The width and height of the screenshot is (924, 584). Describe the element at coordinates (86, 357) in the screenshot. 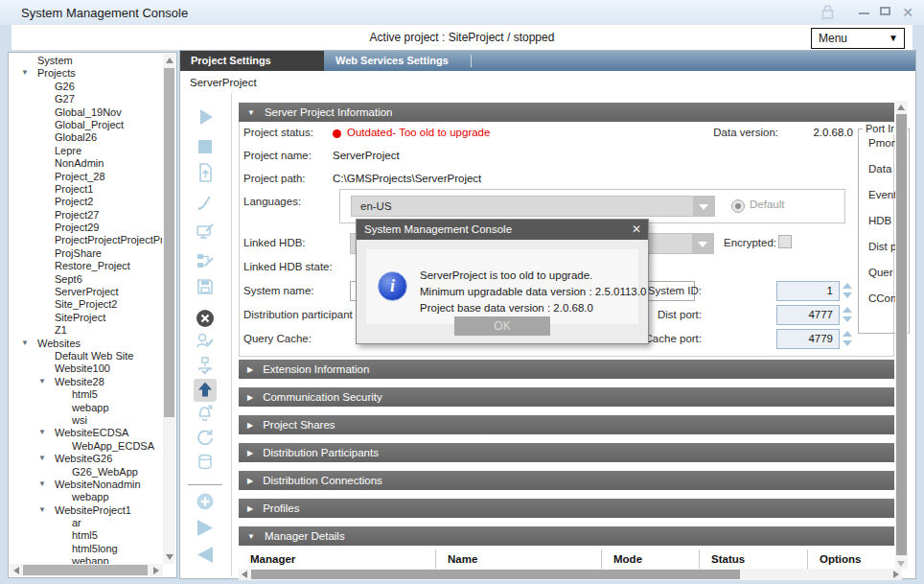

I see `tree-item: Default Web Site` at that location.